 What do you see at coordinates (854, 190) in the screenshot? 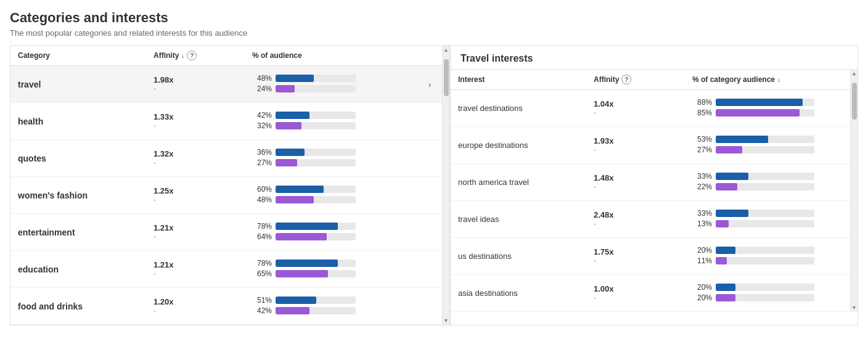
I see `right-scrollbar: ▲ ▼` at bounding box center [854, 190].